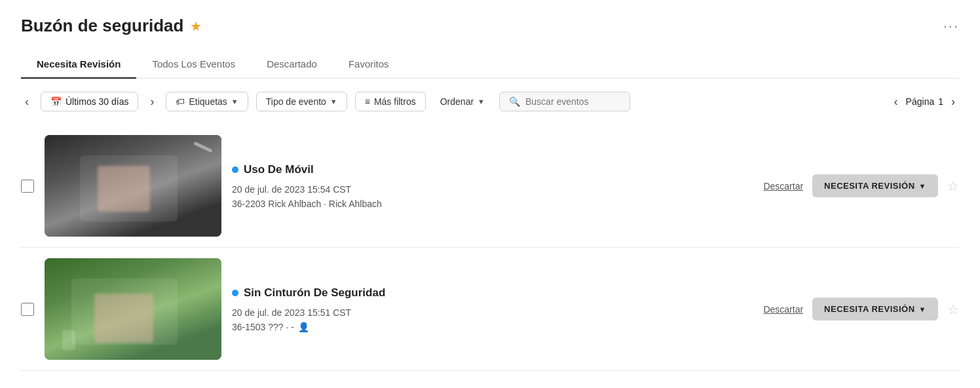 The height and width of the screenshot is (388, 980). I want to click on search-box: 🔍, so click(565, 102).